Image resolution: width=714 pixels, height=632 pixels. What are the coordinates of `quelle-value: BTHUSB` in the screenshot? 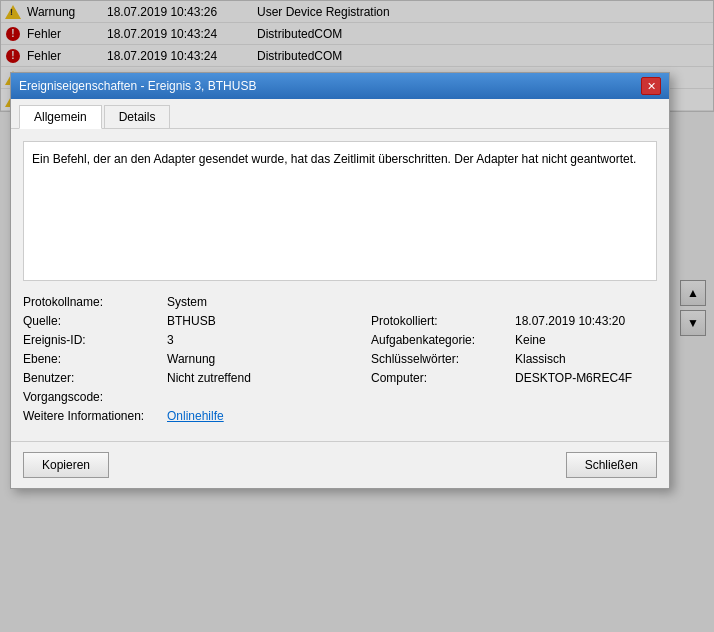 It's located at (267, 321).